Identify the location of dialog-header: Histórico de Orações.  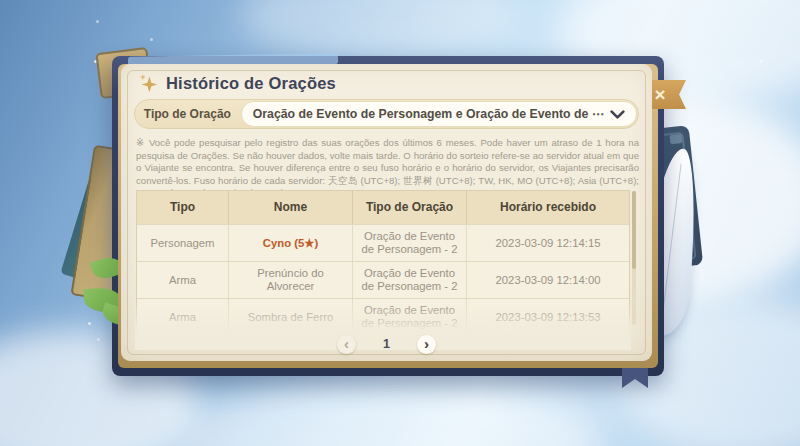
(237, 84).